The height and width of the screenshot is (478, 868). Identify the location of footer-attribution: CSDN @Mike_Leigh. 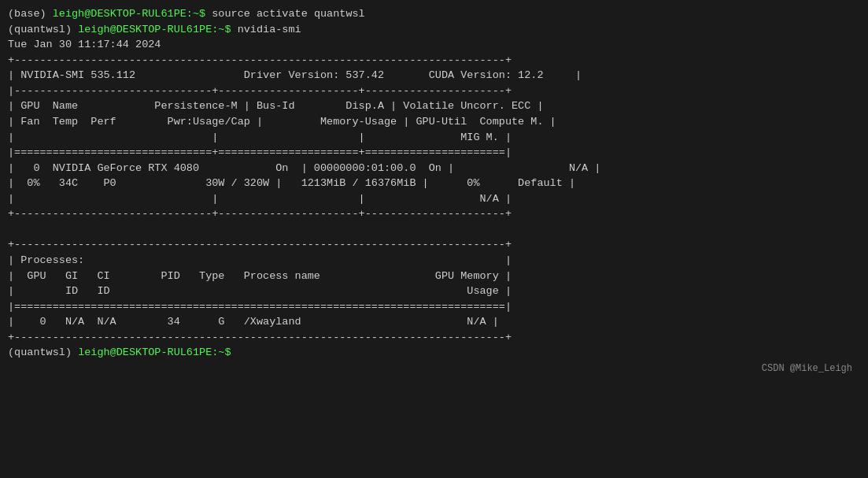
(434, 369).